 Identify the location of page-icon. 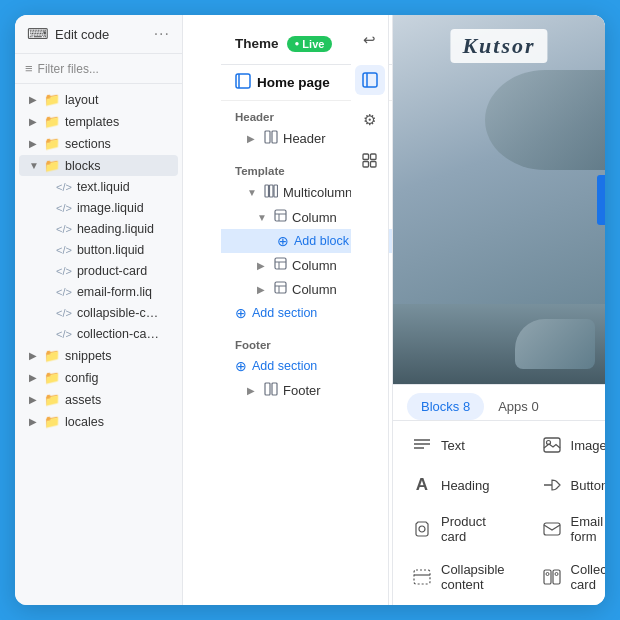
(243, 82).